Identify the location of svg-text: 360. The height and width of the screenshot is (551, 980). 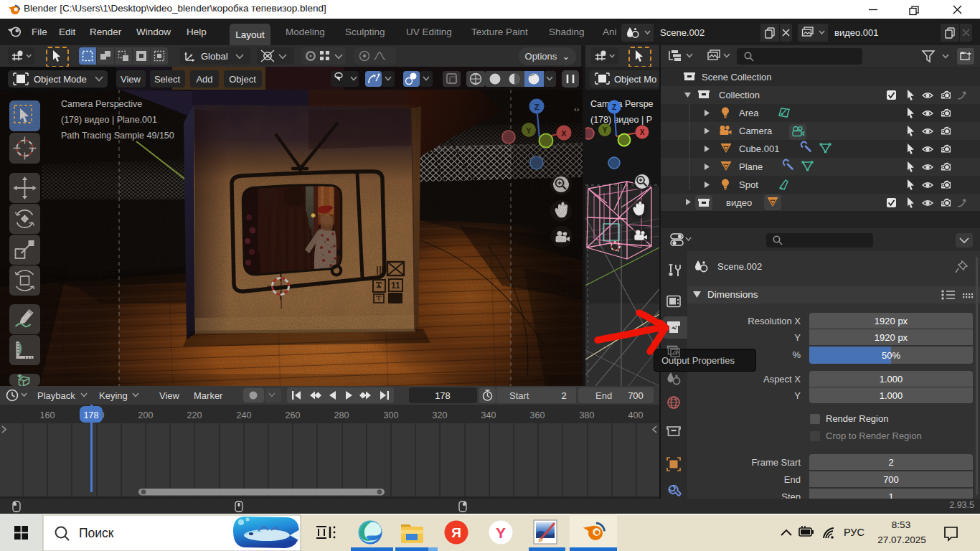
(538, 415).